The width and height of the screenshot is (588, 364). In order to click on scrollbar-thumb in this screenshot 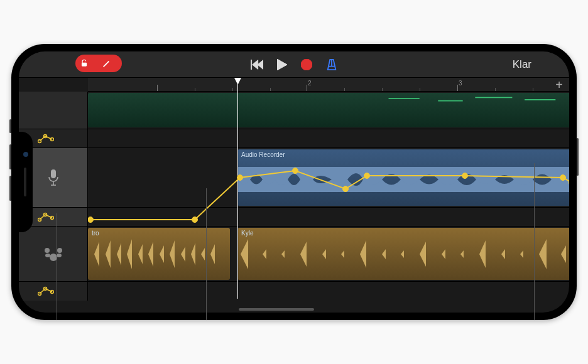, I will do `click(276, 309)`.